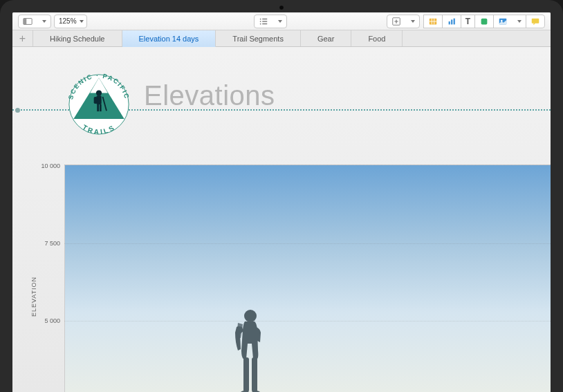 Image resolution: width=563 pixels, height=392 pixels. Describe the element at coordinates (452, 21) in the screenshot. I see `insert-chart-button` at that location.